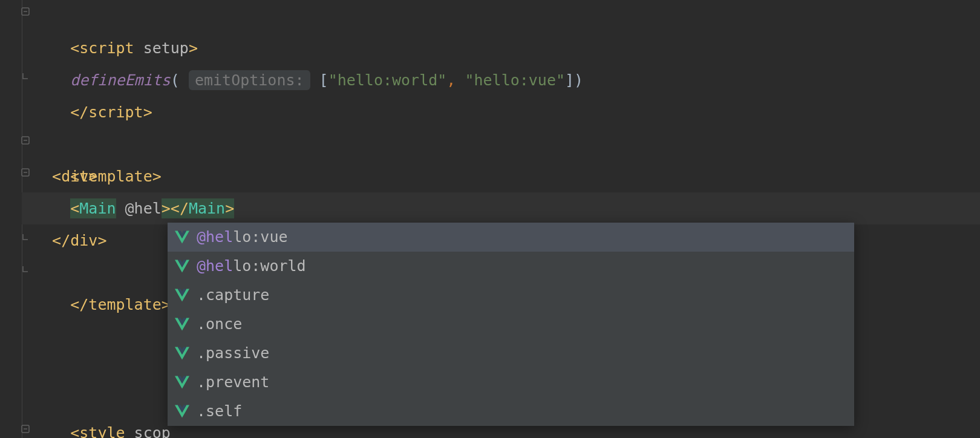  Describe the element at coordinates (501, 177) in the screenshot. I see `code-line-6: <div>` at that location.